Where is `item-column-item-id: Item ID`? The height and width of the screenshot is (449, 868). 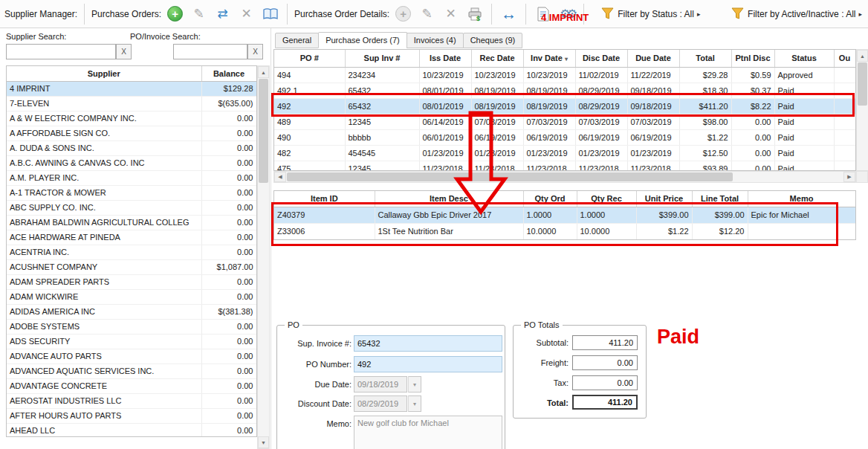
item-column-item-id: Item ID is located at coordinates (324, 199).